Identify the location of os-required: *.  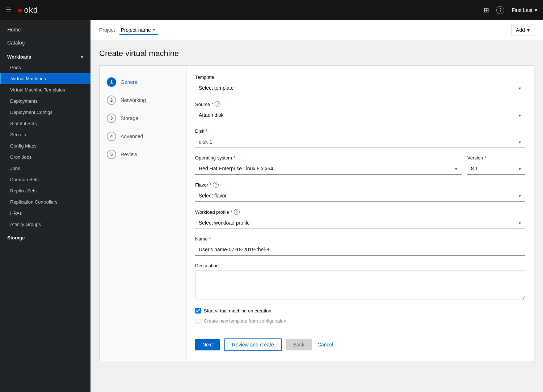
(235, 158).